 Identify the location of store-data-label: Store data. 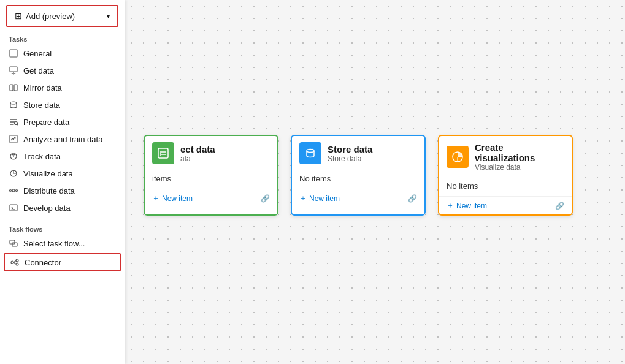
(42, 105).